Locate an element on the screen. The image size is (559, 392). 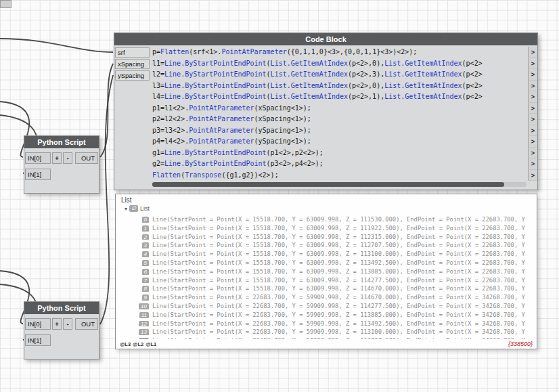
list-item: 10Line(StartPoint = Point(X = 22683.700,… is located at coordinates (334, 305).